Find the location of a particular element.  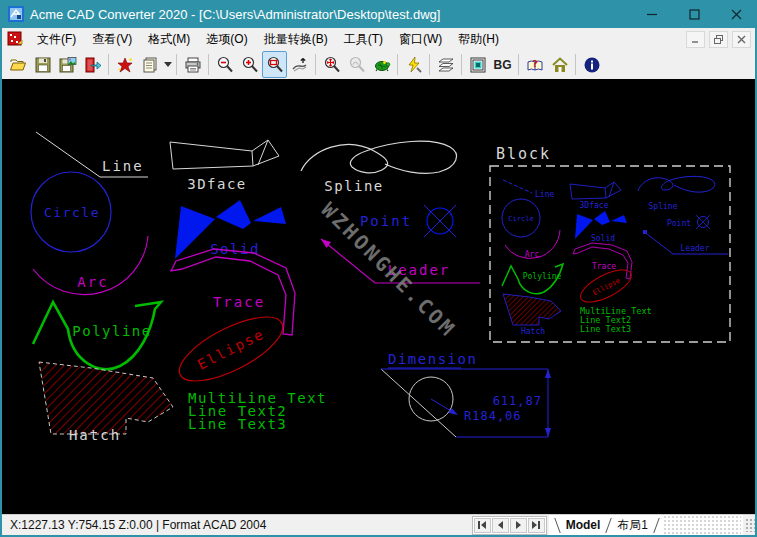

entity-trace: Trace is located at coordinates (233, 292).